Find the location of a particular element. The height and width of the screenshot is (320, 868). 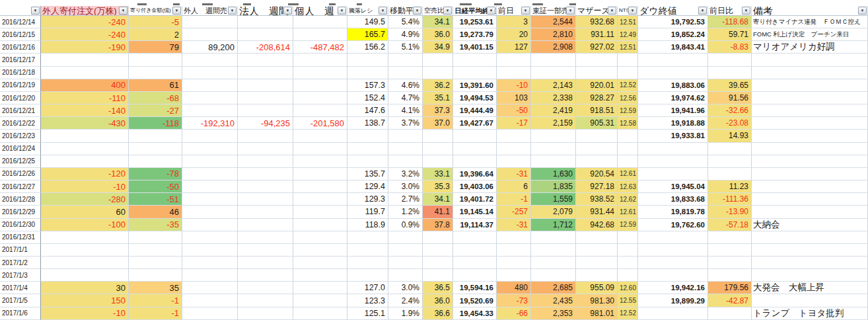

cell-date: 2017/1/5 is located at coordinates (20, 300).